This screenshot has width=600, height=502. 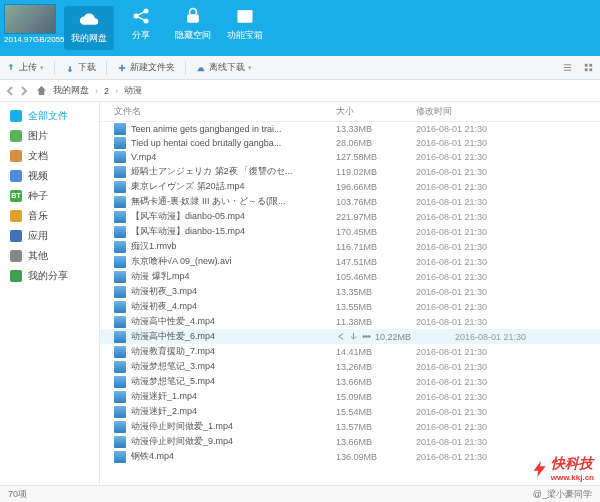 What do you see at coordinates (234, 426) in the screenshot?
I see `file-name: 动漫停止时间做爱_1.mp4` at bounding box center [234, 426].